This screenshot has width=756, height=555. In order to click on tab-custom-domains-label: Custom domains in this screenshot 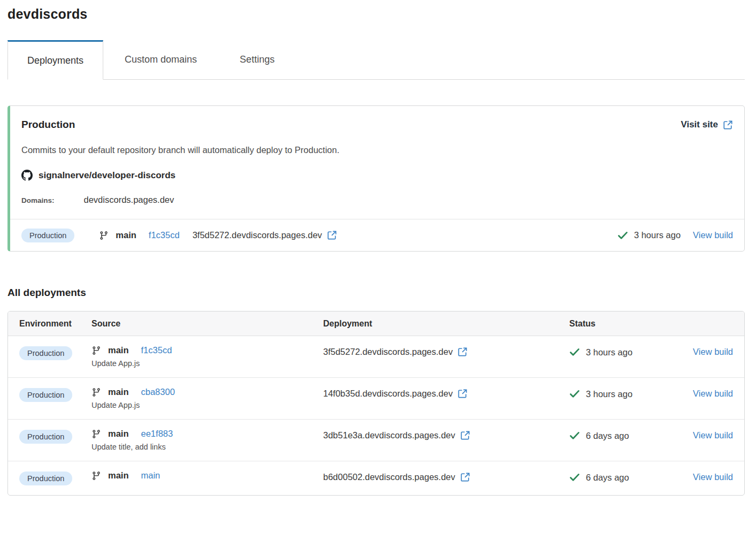, I will do `click(161, 60)`.